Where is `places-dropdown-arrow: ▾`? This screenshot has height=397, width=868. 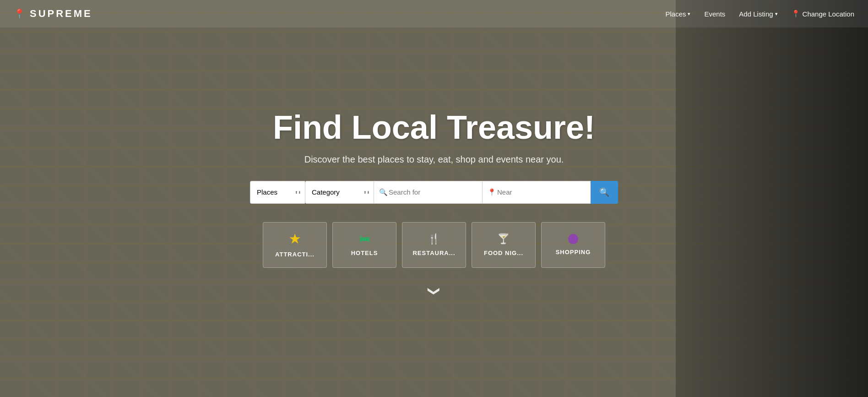
places-dropdown-arrow: ▾ is located at coordinates (689, 14).